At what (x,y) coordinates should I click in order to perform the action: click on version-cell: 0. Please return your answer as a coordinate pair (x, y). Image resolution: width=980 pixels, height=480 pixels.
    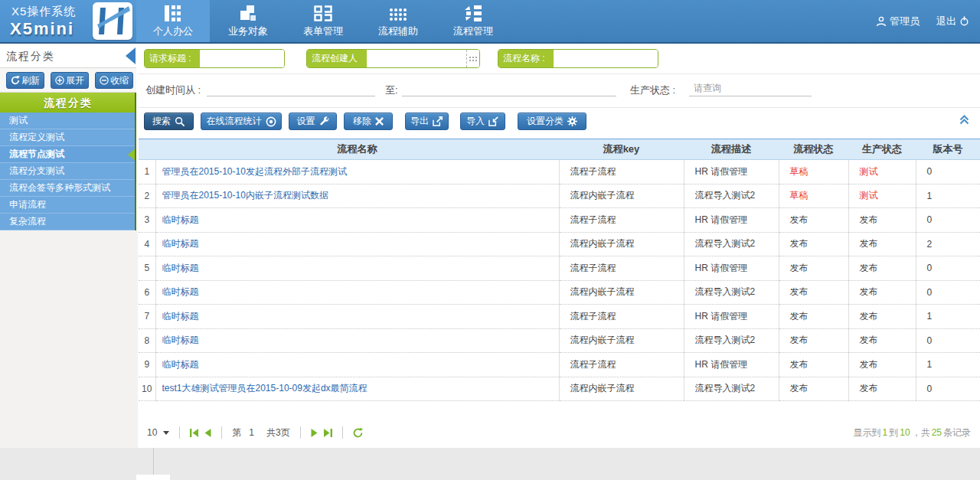
    Looking at the image, I should click on (948, 292).